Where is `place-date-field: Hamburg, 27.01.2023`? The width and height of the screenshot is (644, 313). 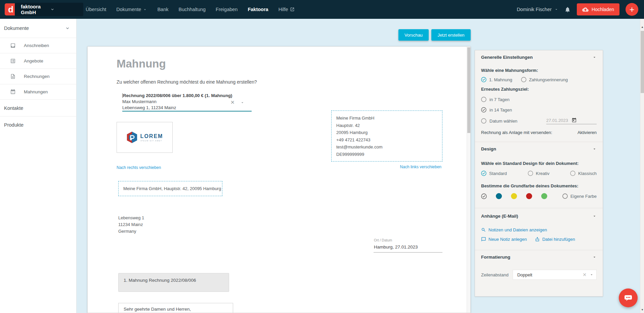
place-date-field: Hamburg, 27.01.2023 is located at coordinates (396, 247).